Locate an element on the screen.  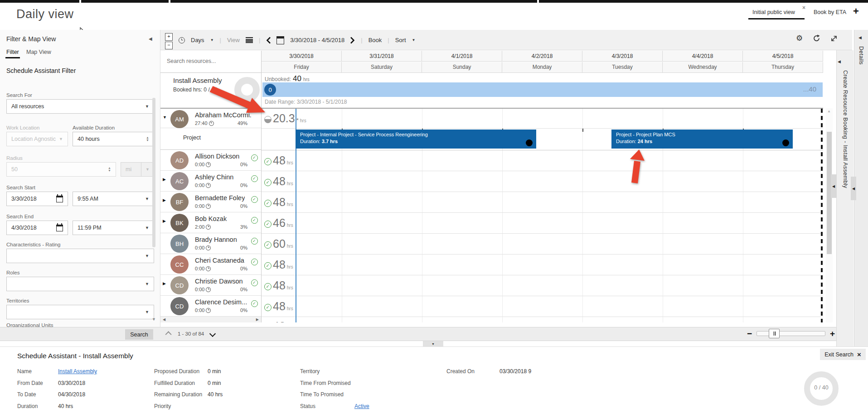
status-link: Active is located at coordinates (362, 406).